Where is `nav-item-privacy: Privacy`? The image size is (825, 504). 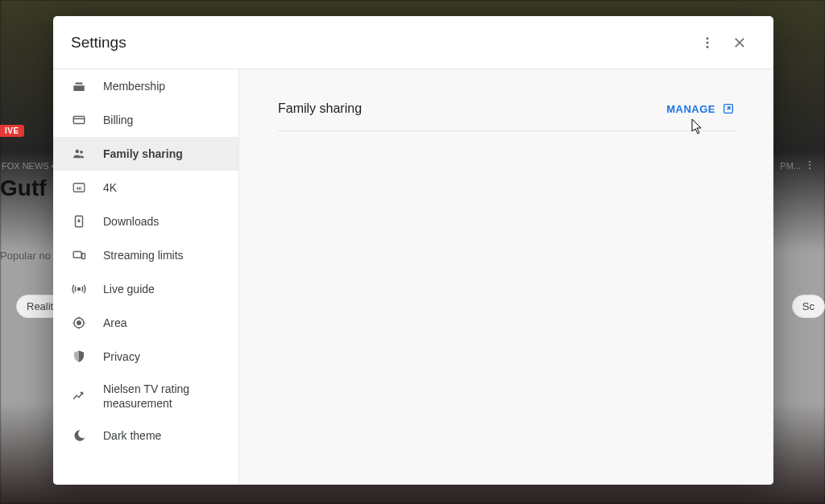
nav-item-privacy: Privacy is located at coordinates (146, 357).